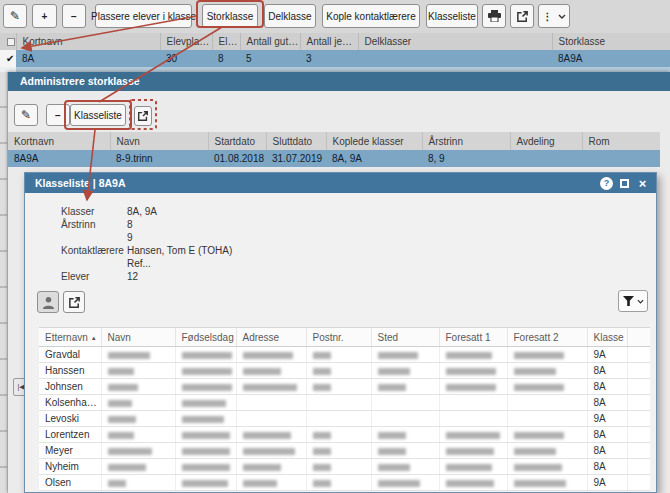  Describe the element at coordinates (139, 264) in the screenshot. I see `info-value: Ref...` at that location.